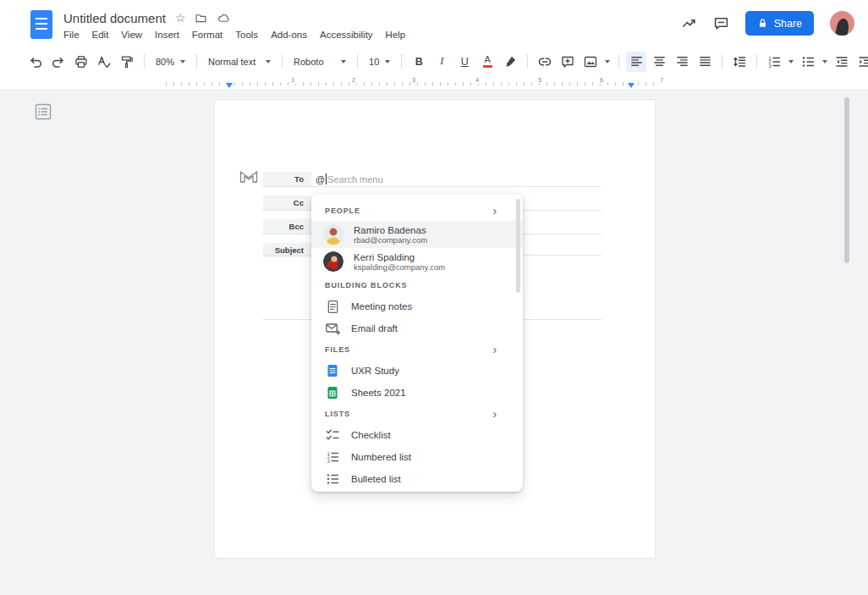 The image size is (868, 595). What do you see at coordinates (327, 179) in the screenshot?
I see `text-cursor` at bounding box center [327, 179].